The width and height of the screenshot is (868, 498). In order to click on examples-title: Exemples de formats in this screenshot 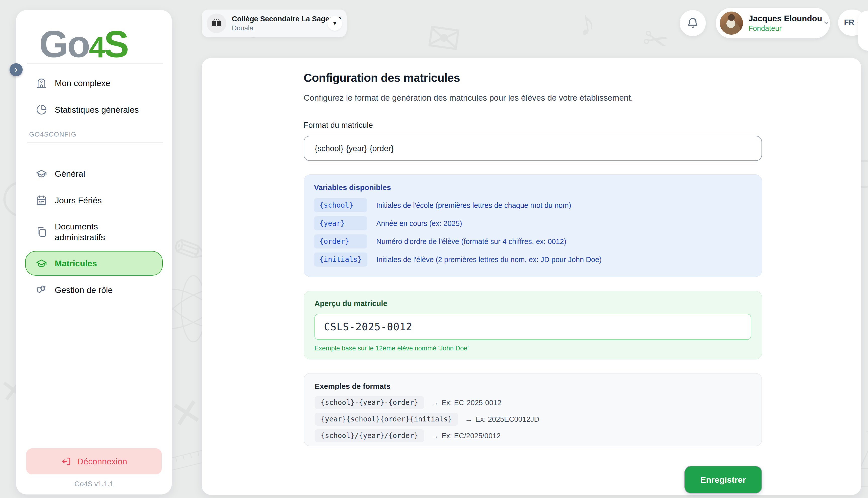, I will do `click(533, 386)`.